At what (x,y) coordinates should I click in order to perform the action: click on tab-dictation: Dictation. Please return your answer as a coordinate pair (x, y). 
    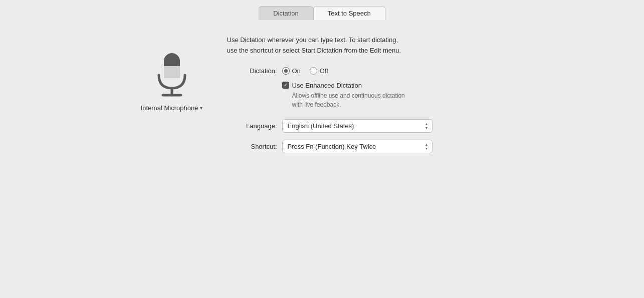
    Looking at the image, I should click on (286, 13).